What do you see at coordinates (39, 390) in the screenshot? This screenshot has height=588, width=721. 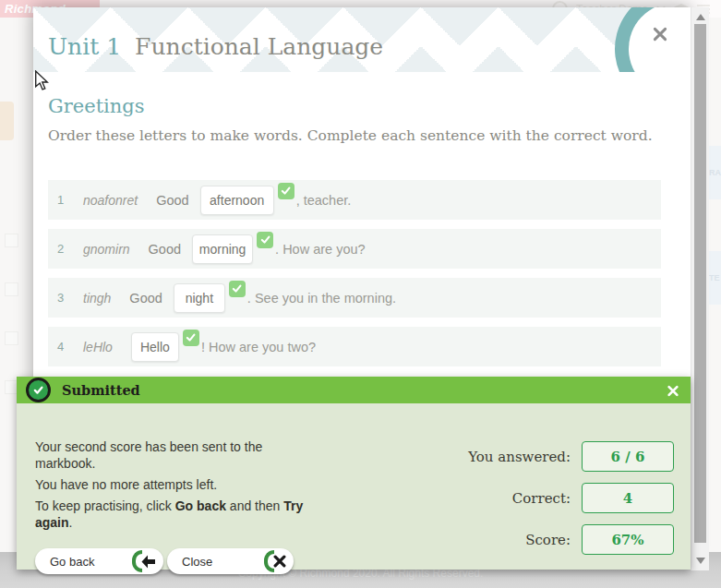 I see `submitted-check-icon` at bounding box center [39, 390].